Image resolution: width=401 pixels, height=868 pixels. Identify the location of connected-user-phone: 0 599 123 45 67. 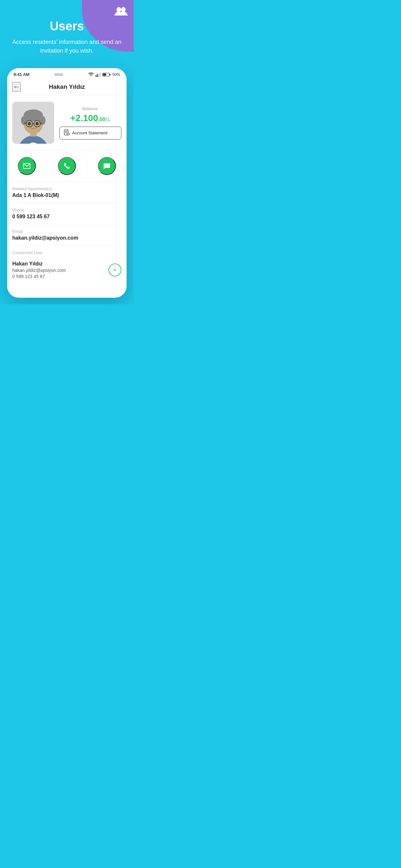
(39, 276).